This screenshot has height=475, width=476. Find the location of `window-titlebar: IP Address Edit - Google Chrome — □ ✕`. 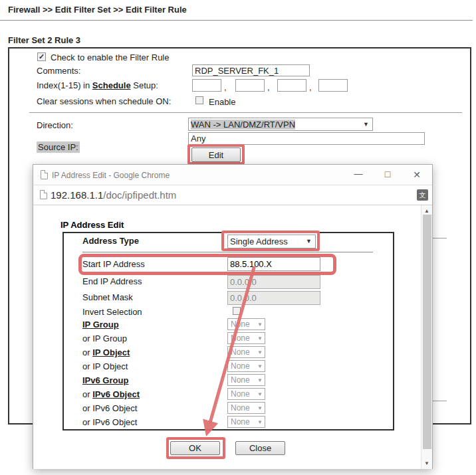

window-titlebar: IP Address Edit - Google Chrome — □ ✕ is located at coordinates (233, 175).